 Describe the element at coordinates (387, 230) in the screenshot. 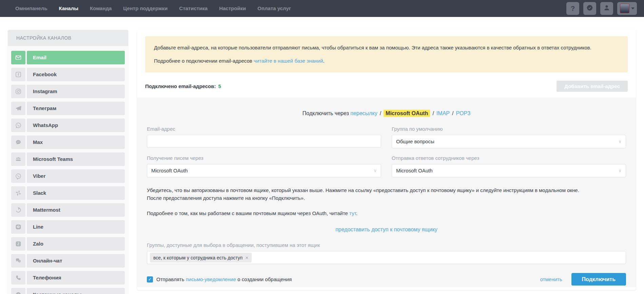

I see `grant-access-link: предоставить доступ к почтовому ящику` at that location.